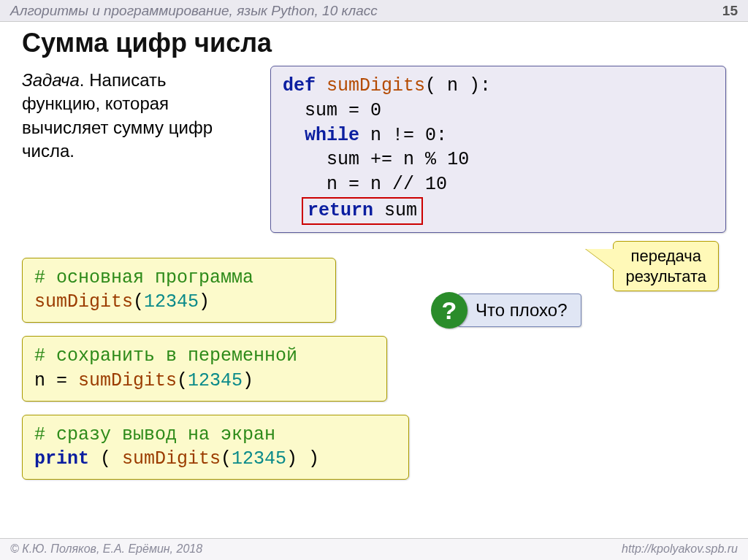 The height and width of the screenshot is (560, 748). What do you see at coordinates (83, 302) in the screenshot?
I see `a-fn: sumDigits` at bounding box center [83, 302].